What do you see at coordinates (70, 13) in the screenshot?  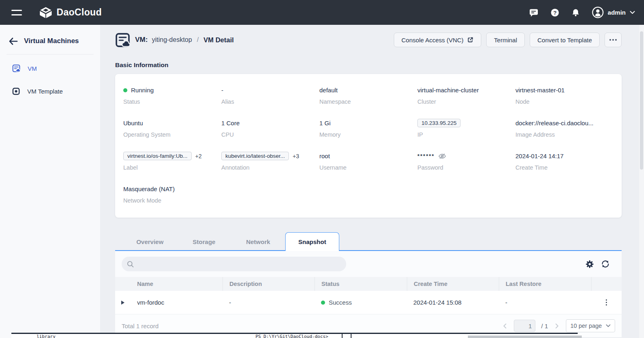 I see `brand: DaoCloud` at bounding box center [70, 13].